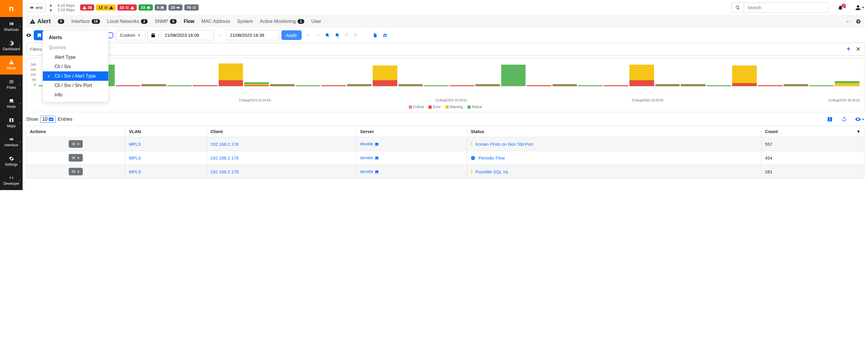 The width and height of the screenshot is (868, 359). Describe the element at coordinates (253, 35) in the screenshot. I see `date-to-input` at that location.